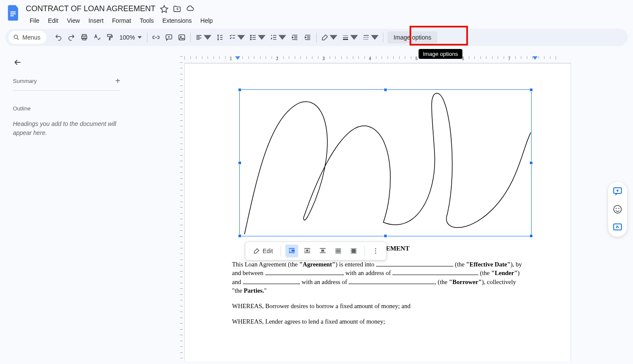 Image resolution: width=633 pixels, height=364 pixels. What do you see at coordinates (25, 81) in the screenshot?
I see `summary-label: Summary` at bounding box center [25, 81].